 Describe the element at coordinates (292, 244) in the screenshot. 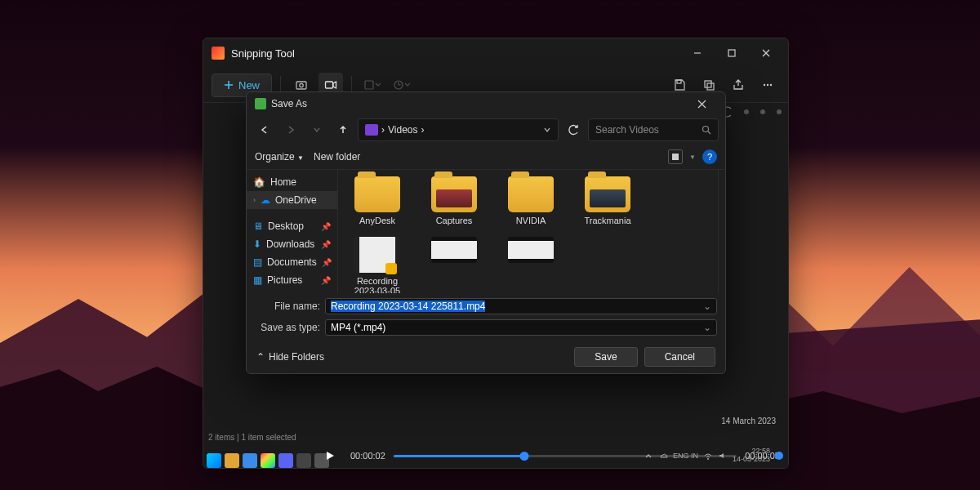

I see `tree-downloads: ⬇Downloads📌` at that location.